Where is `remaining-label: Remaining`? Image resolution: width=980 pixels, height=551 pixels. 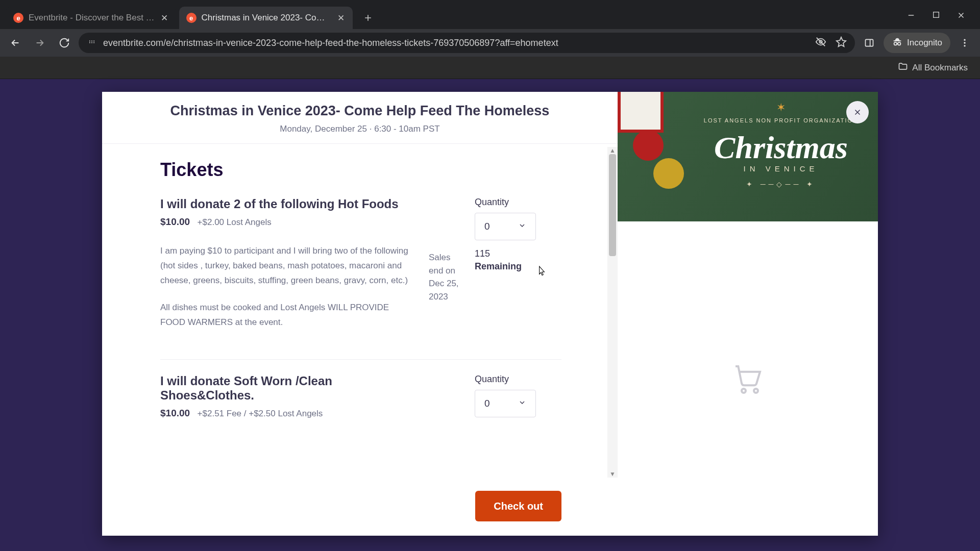 remaining-label: Remaining is located at coordinates (518, 266).